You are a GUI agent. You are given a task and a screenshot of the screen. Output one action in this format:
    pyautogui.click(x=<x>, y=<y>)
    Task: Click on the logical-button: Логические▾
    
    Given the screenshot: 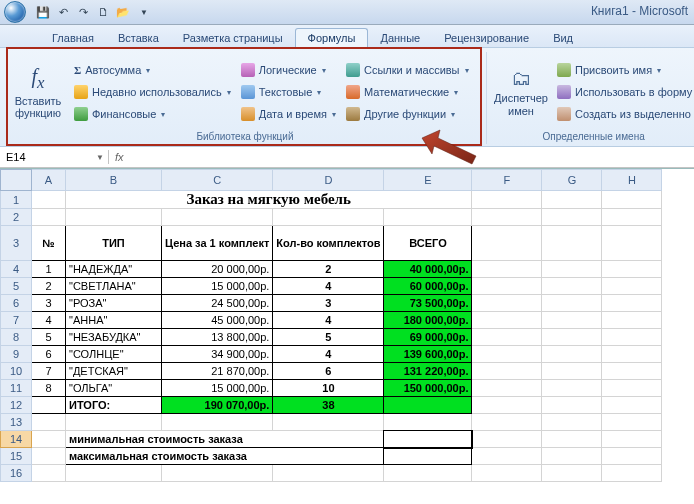 What is the action you would take?
    pyautogui.click(x=288, y=70)
    